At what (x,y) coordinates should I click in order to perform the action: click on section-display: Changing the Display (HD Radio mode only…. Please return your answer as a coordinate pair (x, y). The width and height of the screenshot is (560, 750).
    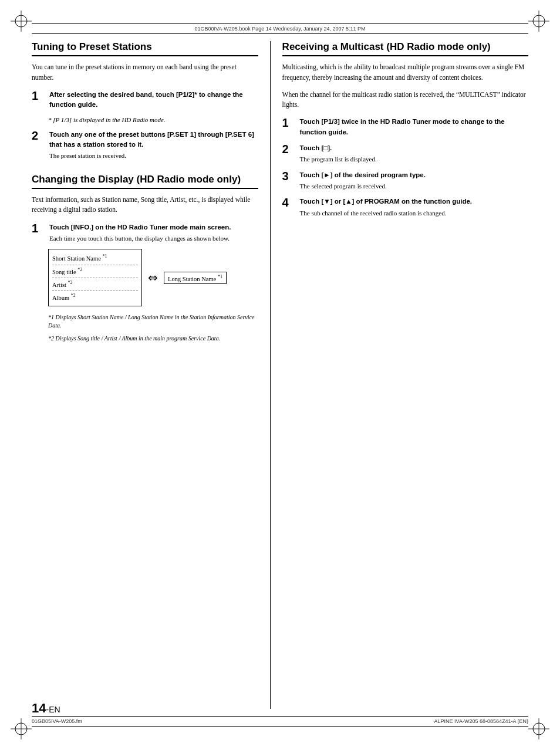
    Looking at the image, I should click on (145, 258).